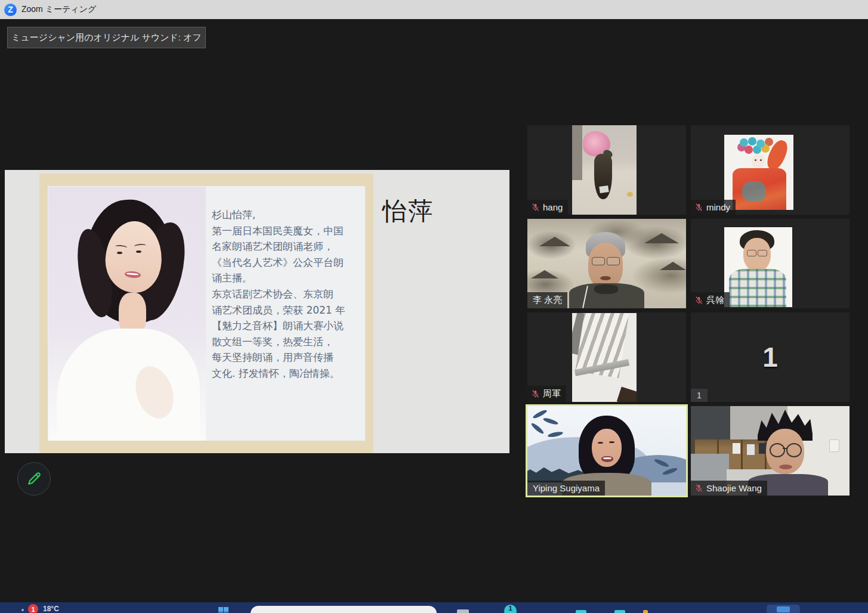  I want to click on taskbar-active-app-button, so click(783, 609).